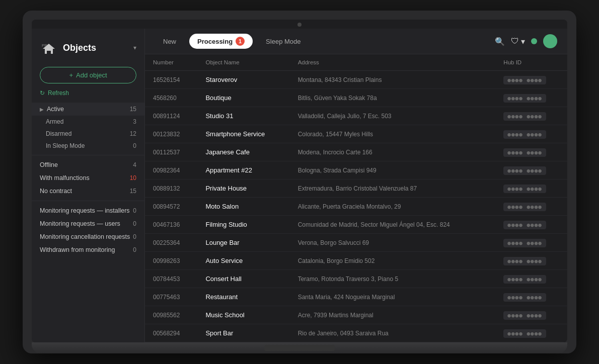  Describe the element at coordinates (171, 207) in the screenshot. I see `cell-number: 00894572` at that location.